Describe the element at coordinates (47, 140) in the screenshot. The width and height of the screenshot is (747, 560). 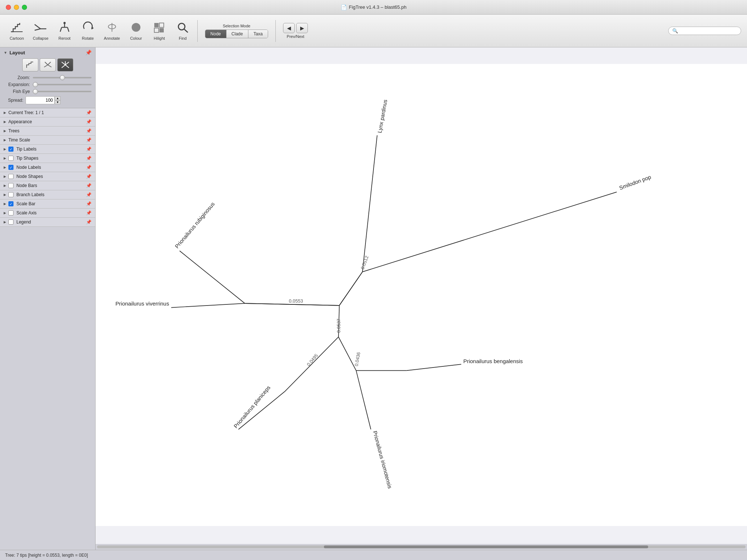
I see `panel-item-time-scale: ▶Time Scale📌` at that location.